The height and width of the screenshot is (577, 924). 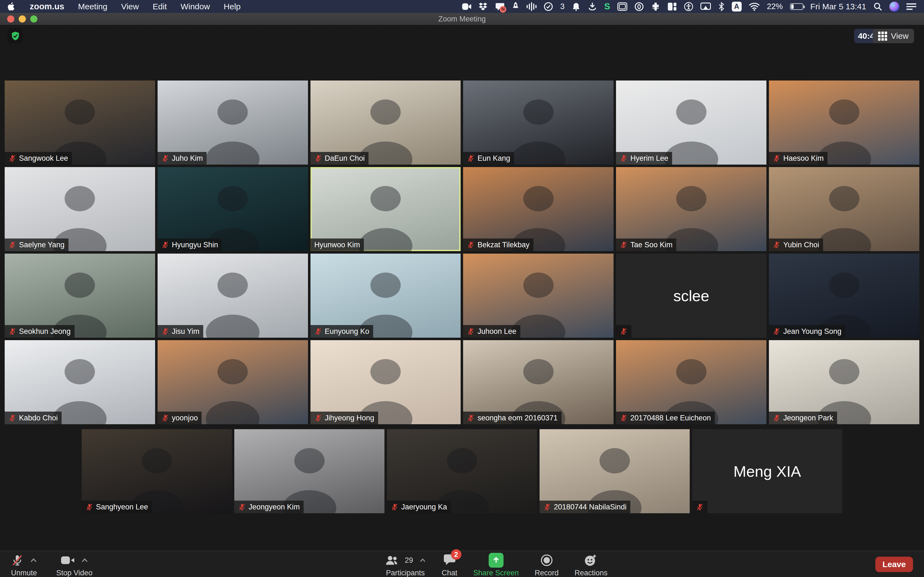 I want to click on record-button: Record, so click(x=547, y=565).